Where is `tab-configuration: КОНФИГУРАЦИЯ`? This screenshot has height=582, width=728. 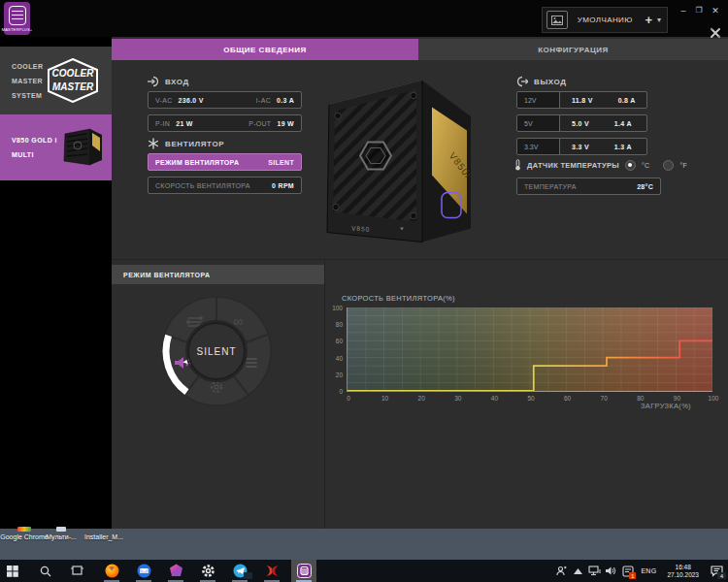 tab-configuration: КОНФИГУРАЦИЯ is located at coordinates (573, 49).